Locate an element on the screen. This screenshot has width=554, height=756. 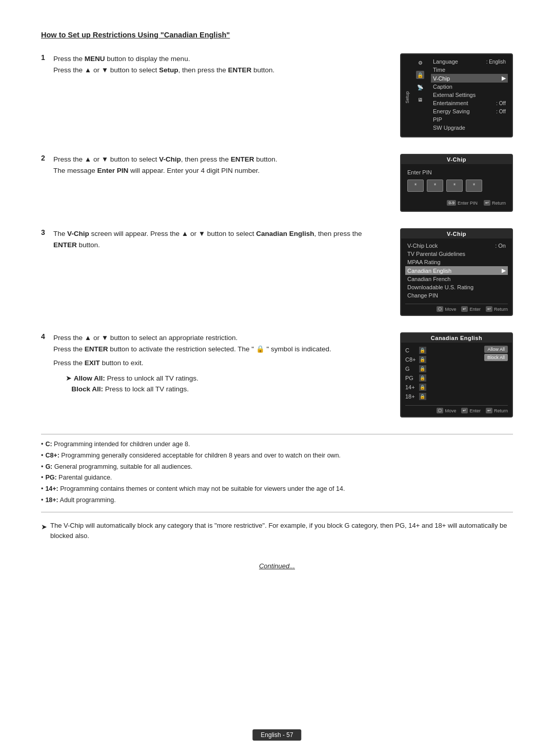
menu-sw-label: SW Upgrade is located at coordinates (449, 128).